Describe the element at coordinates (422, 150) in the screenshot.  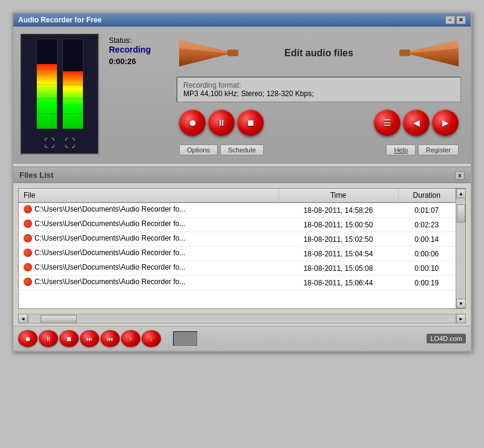
I see `action-group-right: Help Register` at that location.